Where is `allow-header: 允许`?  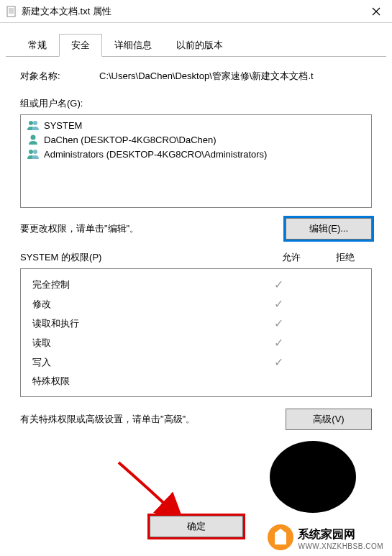 allow-header: 允许 is located at coordinates (291, 258).